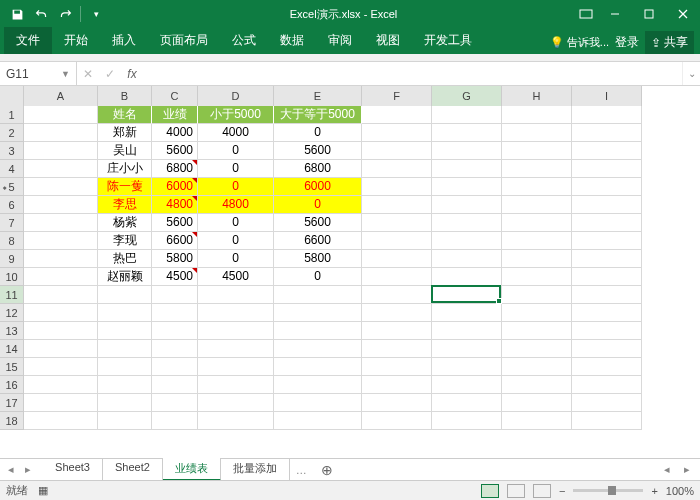 This screenshot has height=500, width=700. What do you see at coordinates (318, 96) in the screenshot?
I see `col-header-E: E` at bounding box center [318, 96].